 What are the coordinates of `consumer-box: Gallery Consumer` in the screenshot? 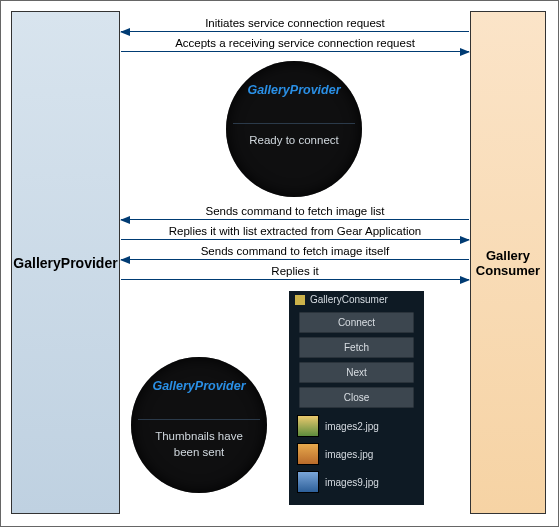 It's located at (508, 262).